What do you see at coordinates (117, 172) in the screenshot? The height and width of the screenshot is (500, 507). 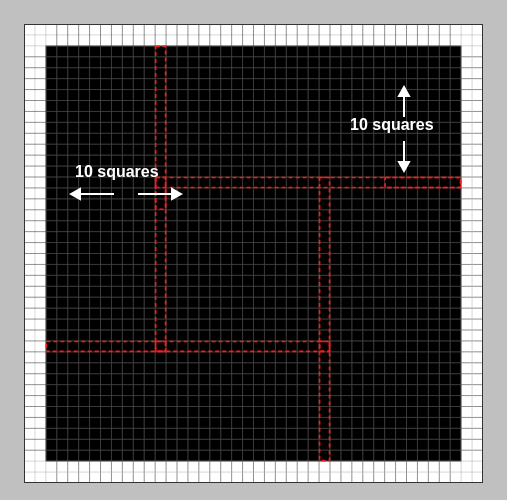 I see `left-measure-label: 10 squares` at bounding box center [117, 172].